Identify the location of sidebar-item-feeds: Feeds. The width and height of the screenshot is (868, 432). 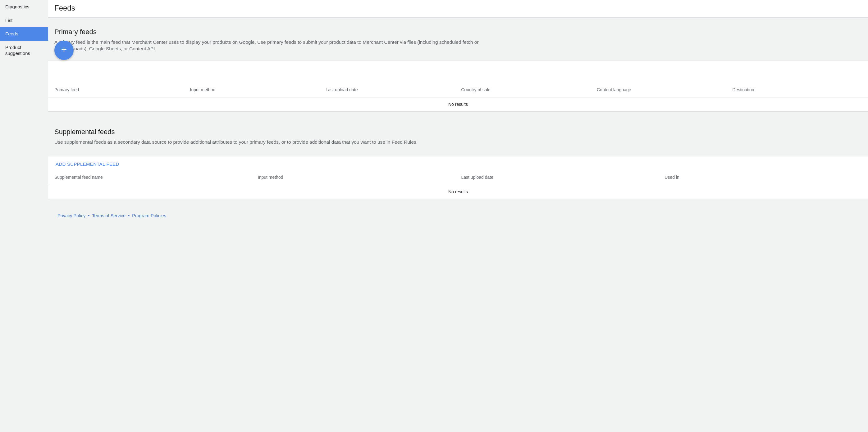
(24, 34).